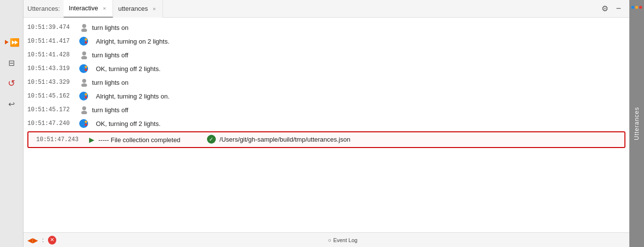 The width and height of the screenshot is (644, 247). What do you see at coordinates (637, 7) in the screenshot?
I see `yellow-dot` at bounding box center [637, 7].